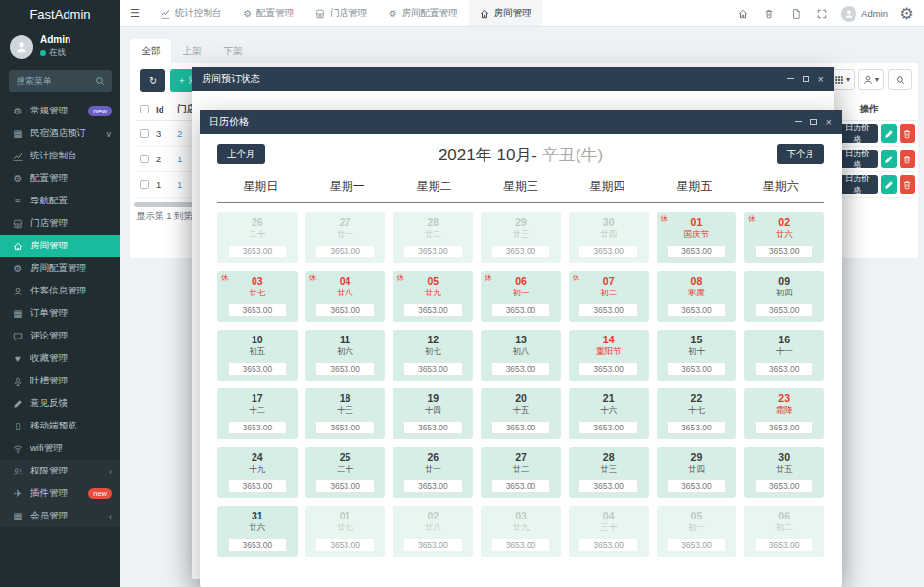 Image resolution: width=924 pixels, height=587 pixels. What do you see at coordinates (822, 14) in the screenshot?
I see `expand-button` at bounding box center [822, 14].